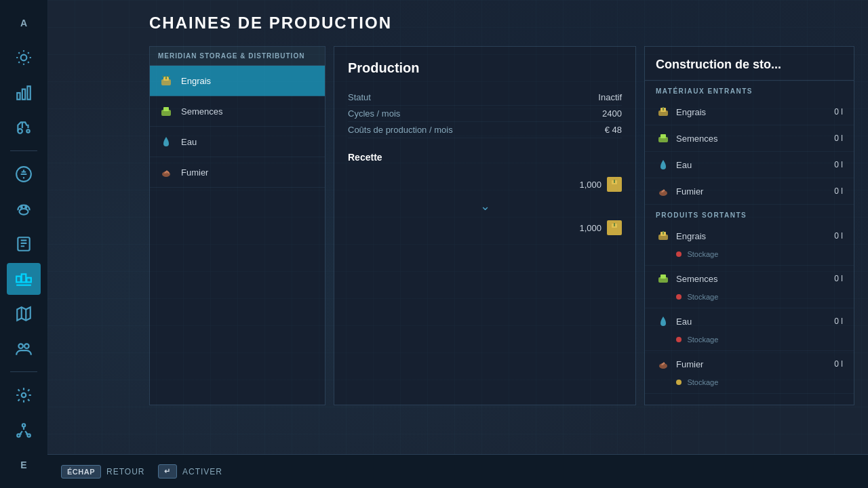  What do you see at coordinates (24, 209) in the screenshot?
I see `sidebar-item-animals` at bounding box center [24, 209].